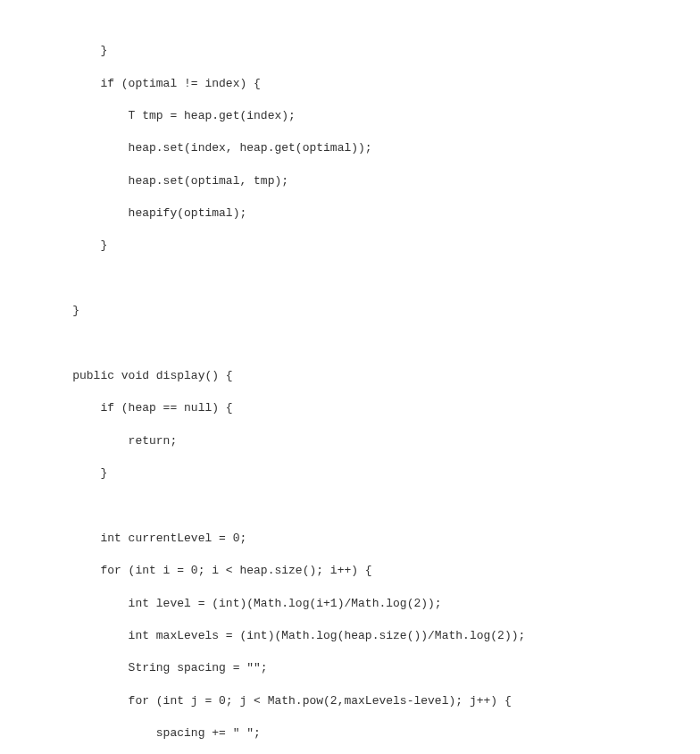 The image size is (700, 754). What do you see at coordinates (350, 84) in the screenshot?
I see `code-line: if (optimal != index) {` at bounding box center [350, 84].